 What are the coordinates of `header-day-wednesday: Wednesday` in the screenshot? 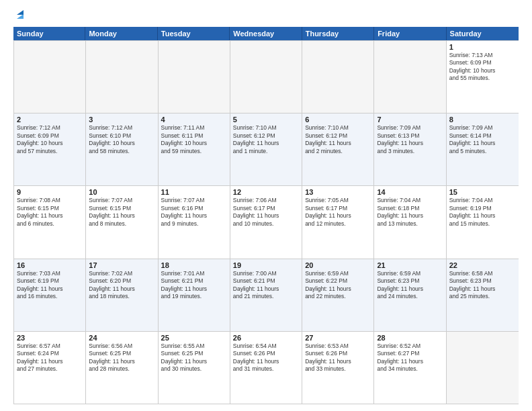 It's located at (266, 34).